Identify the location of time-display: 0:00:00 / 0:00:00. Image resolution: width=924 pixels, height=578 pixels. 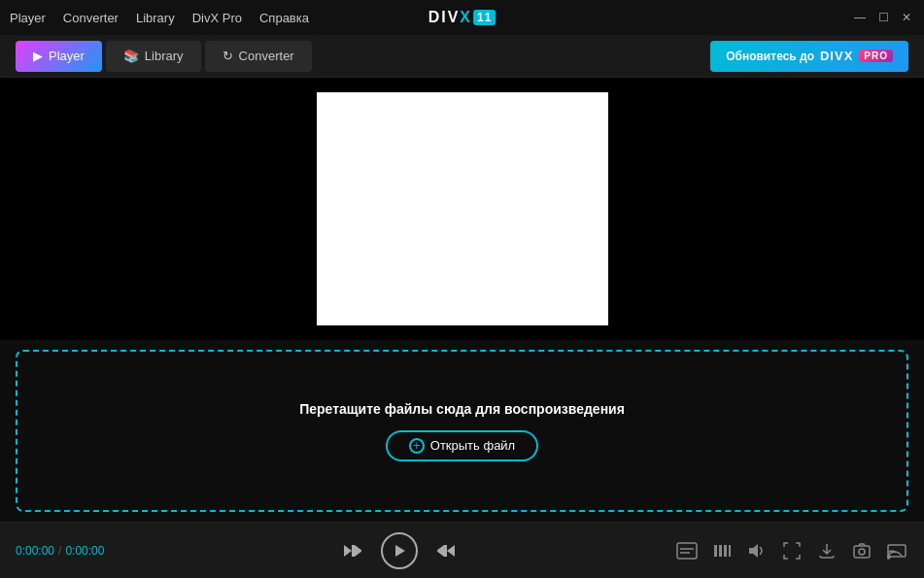
(69, 551).